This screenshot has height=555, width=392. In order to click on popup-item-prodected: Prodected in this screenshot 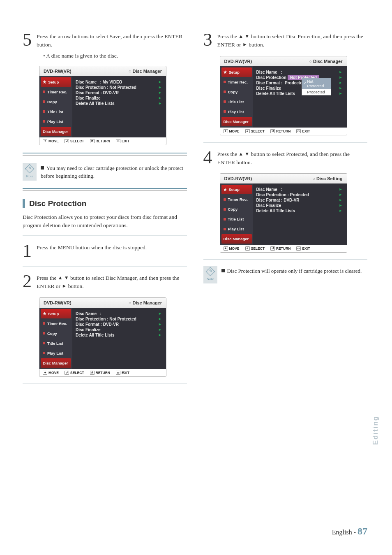, I will do `click(316, 92)`.